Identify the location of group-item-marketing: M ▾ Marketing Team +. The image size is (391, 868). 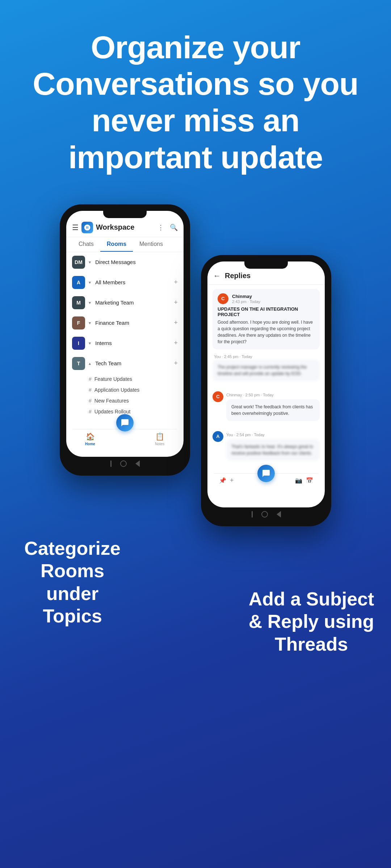
(125, 303).